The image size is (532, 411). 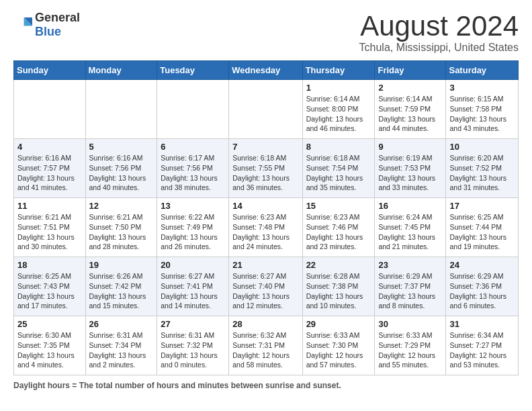 I want to click on day-number: 16, so click(x=410, y=205).